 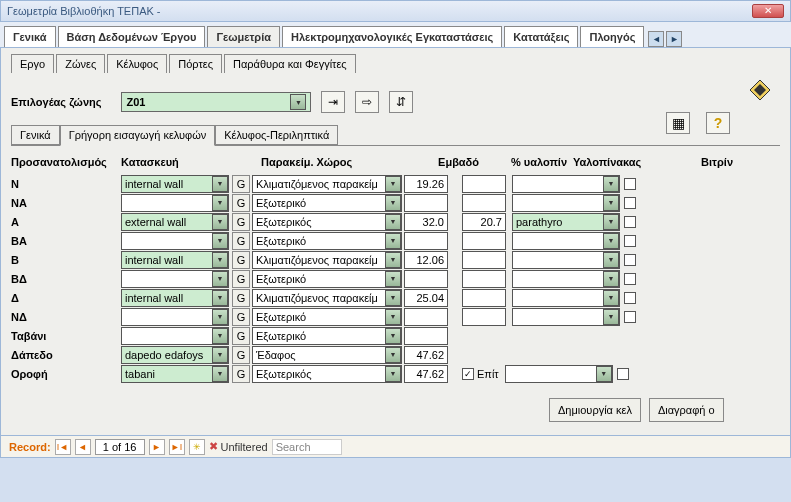 I want to click on search-input: Search, so click(x=307, y=447).